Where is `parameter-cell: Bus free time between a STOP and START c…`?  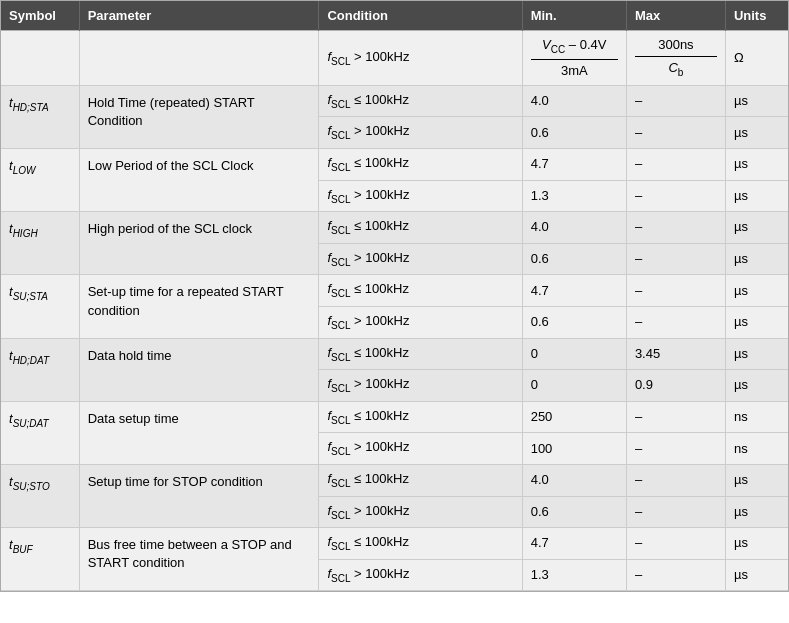
parameter-cell: Bus free time between a STOP and START c… is located at coordinates (199, 560).